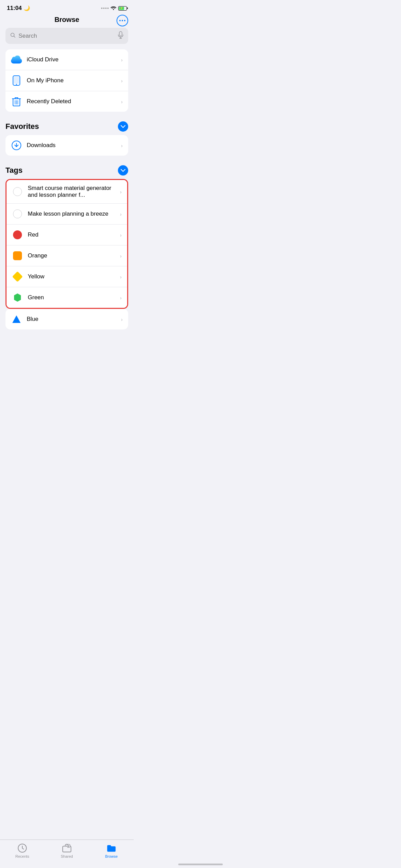  I want to click on icloud-drive-label: iCloud Drive, so click(74, 60).